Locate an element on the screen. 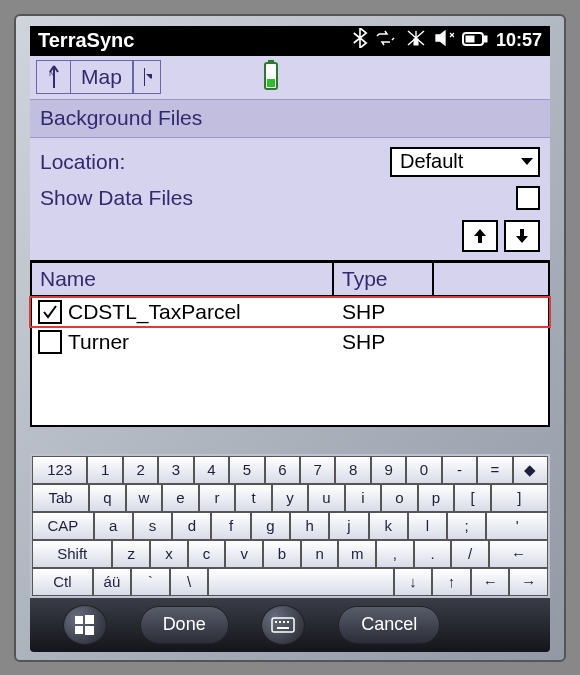  key: a is located at coordinates (114, 526).